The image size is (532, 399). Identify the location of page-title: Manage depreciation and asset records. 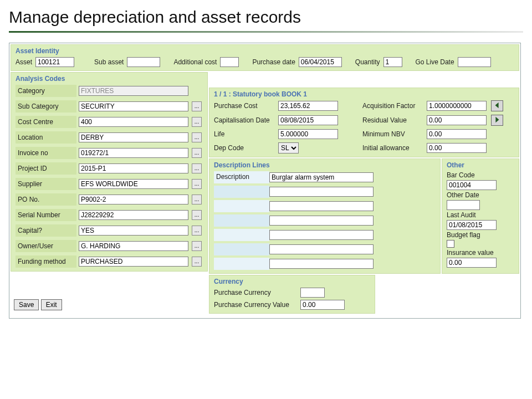
(270, 17).